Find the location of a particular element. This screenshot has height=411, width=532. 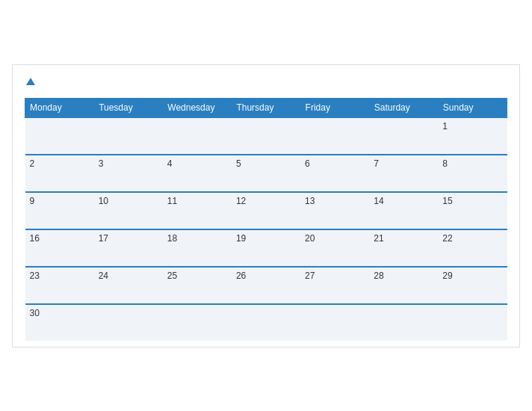

day-number: 12 is located at coordinates (241, 201).